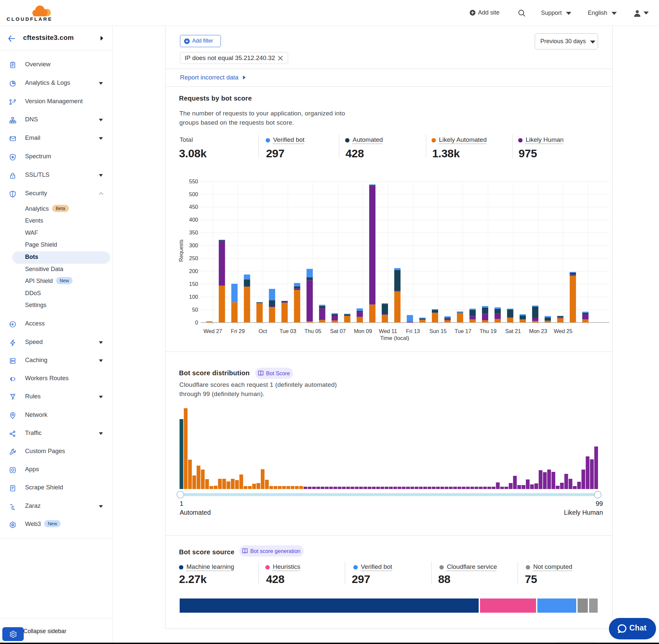 The height and width of the screenshot is (644, 659). What do you see at coordinates (599, 503) in the screenshot?
I see `svg-text: 99` at bounding box center [599, 503].